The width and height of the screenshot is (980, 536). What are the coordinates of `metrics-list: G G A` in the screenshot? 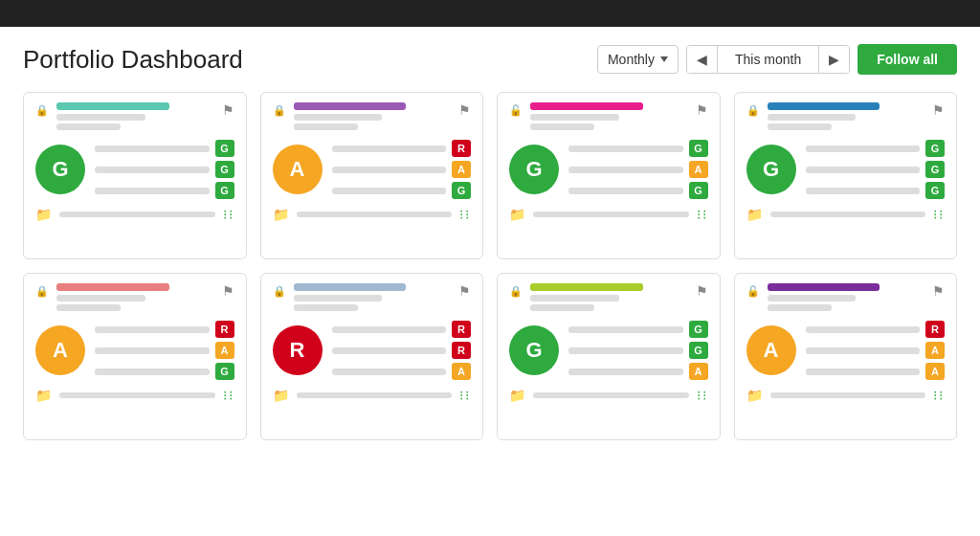 It's located at (638, 350).